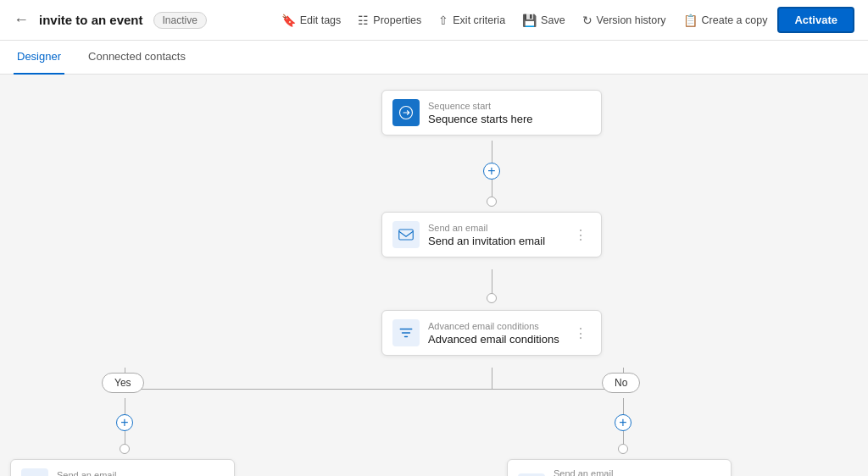  What do you see at coordinates (492, 379) in the screenshot?
I see `branch-line-center` at bounding box center [492, 379].